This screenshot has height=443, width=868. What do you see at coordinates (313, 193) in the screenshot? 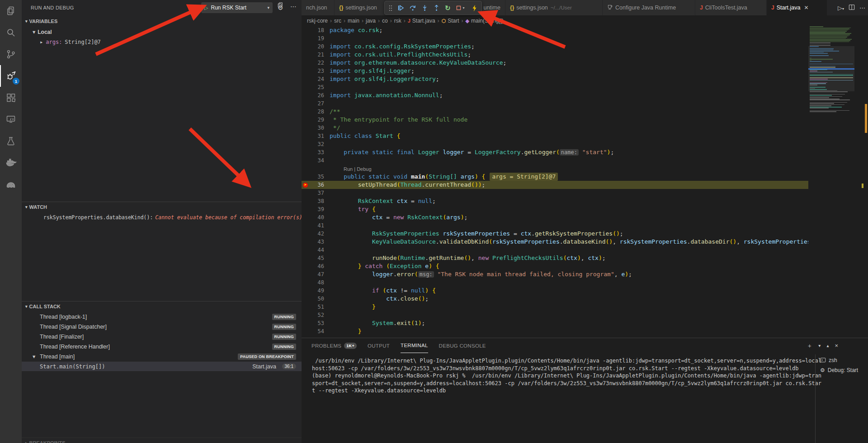
I see `line-number: 37` at bounding box center [313, 193].